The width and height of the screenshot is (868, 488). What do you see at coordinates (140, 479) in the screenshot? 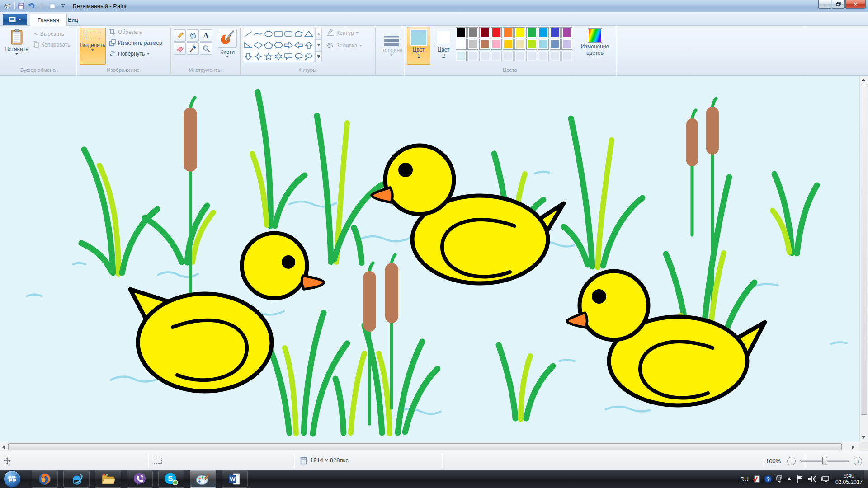
I see `taskbar-viber` at bounding box center [140, 479].